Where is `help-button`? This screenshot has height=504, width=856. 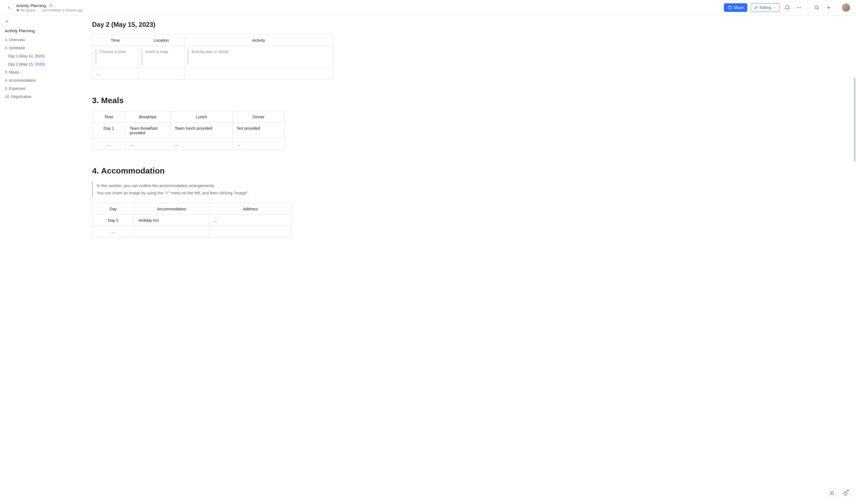 help-button is located at coordinates (845, 493).